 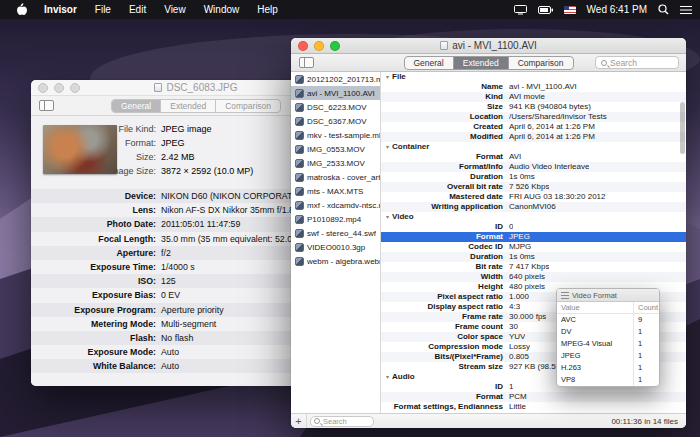 I want to click on search-icon, so click(x=604, y=63).